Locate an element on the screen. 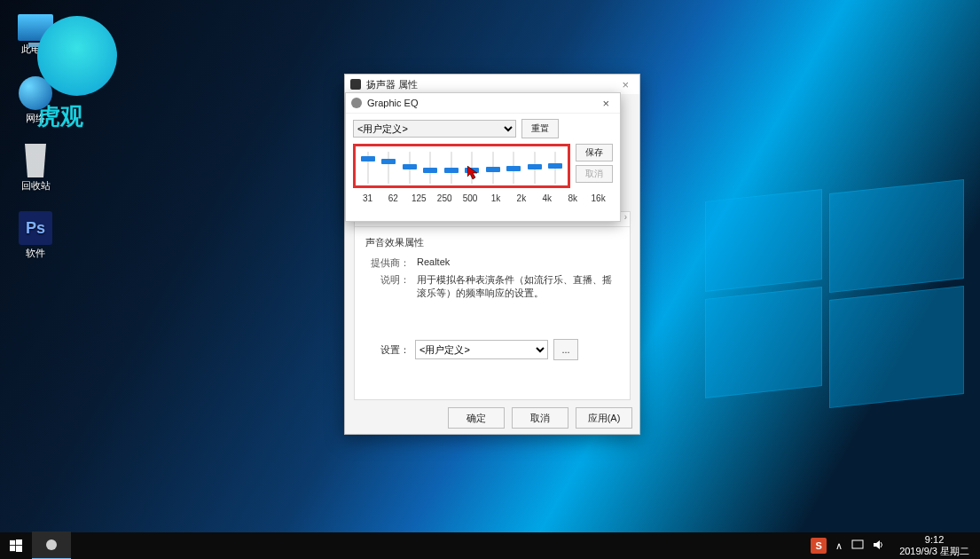  eq-band-label-2k: 2k is located at coordinates (521, 199).